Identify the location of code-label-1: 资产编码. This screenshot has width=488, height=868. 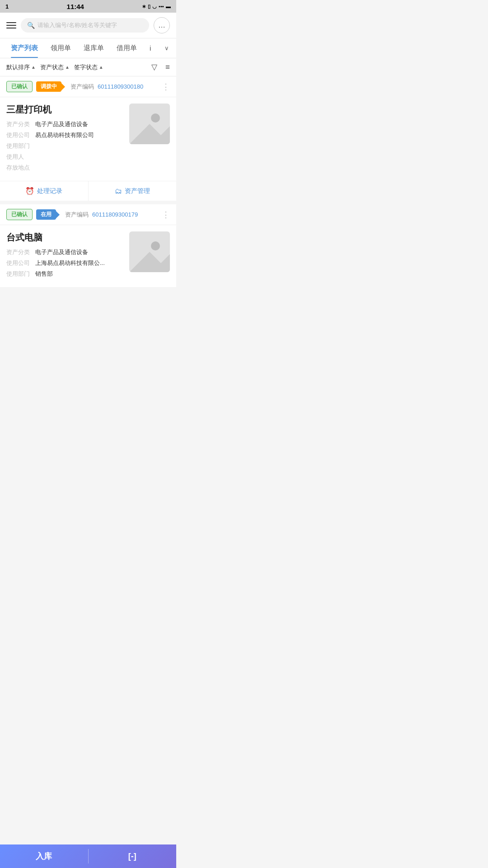
(82, 87).